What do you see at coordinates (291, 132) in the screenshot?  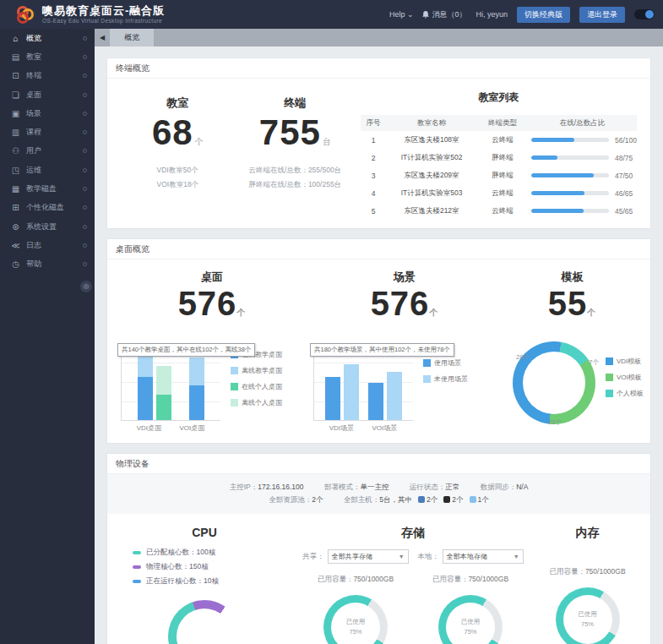 I see `terminal-count: 755` at bounding box center [291, 132].